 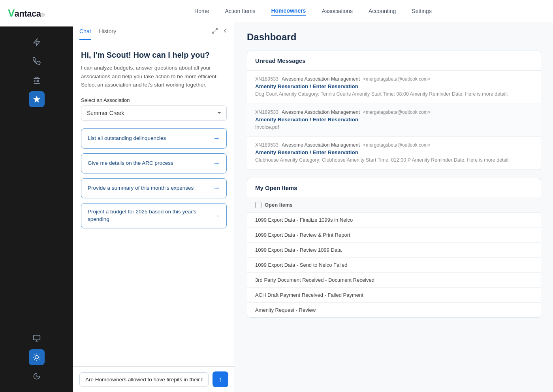 I want to click on tab-chat: Chat, so click(x=85, y=32).